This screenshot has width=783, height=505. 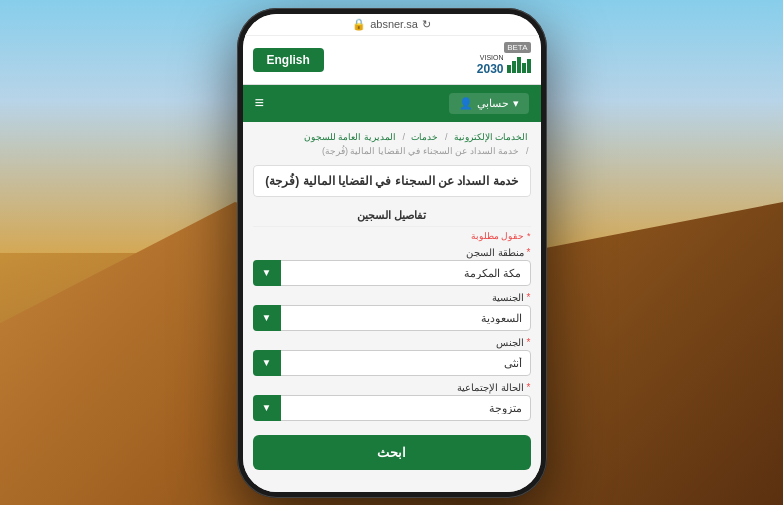 What do you see at coordinates (267, 318) in the screenshot?
I see `select-arrow-icon2: ▼` at bounding box center [267, 318].